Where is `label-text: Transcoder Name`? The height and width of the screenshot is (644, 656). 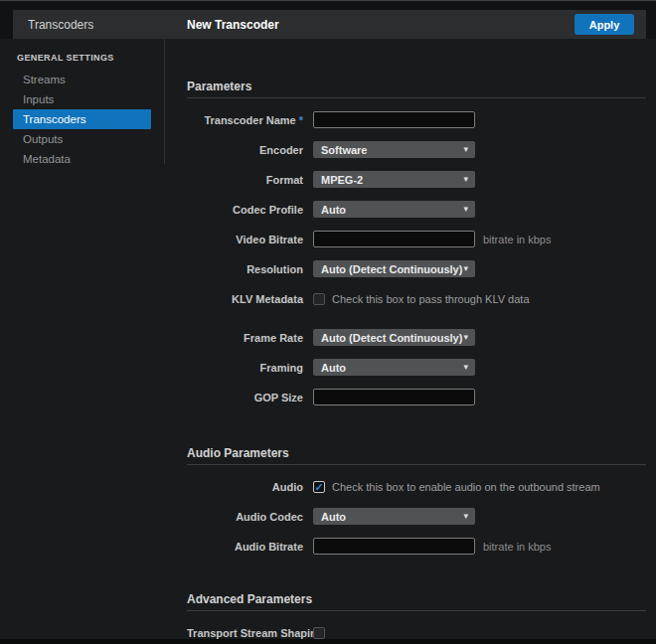 label-text: Transcoder Name is located at coordinates (249, 120).